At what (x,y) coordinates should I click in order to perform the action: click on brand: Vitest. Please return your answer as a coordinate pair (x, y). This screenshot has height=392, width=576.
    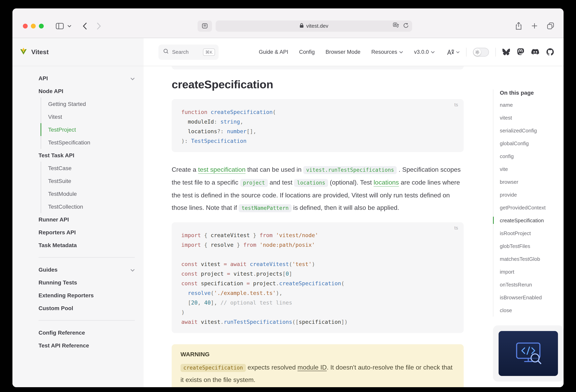
    Looking at the image, I should click on (78, 52).